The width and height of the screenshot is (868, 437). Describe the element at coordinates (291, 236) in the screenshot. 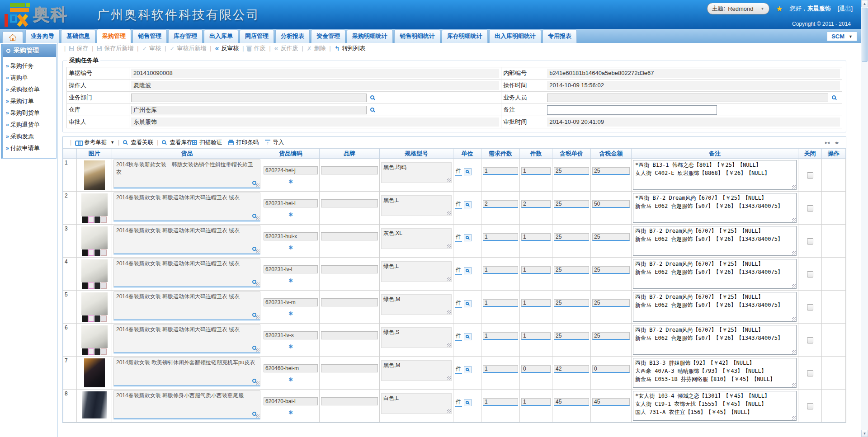

I see `product-code-field: 620231-hui-x` at that location.